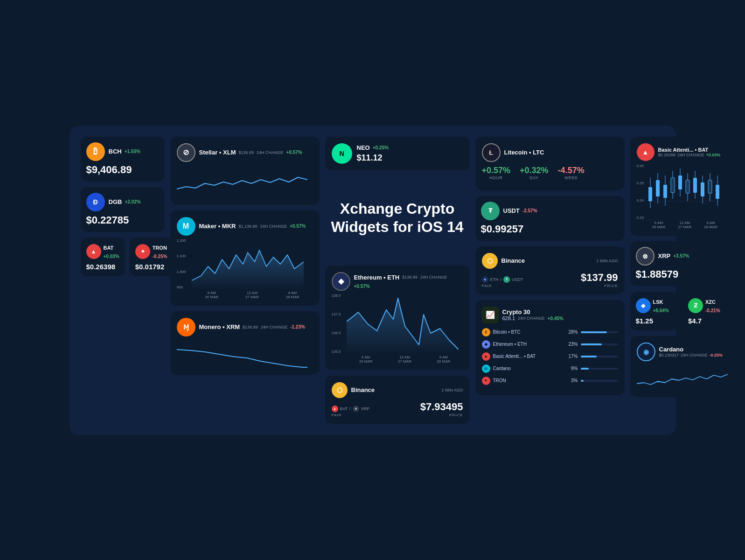  What do you see at coordinates (550, 218) in the screenshot?
I see `usdt-card: ₮ USDT -2.57% $0.99257` at bounding box center [550, 218].